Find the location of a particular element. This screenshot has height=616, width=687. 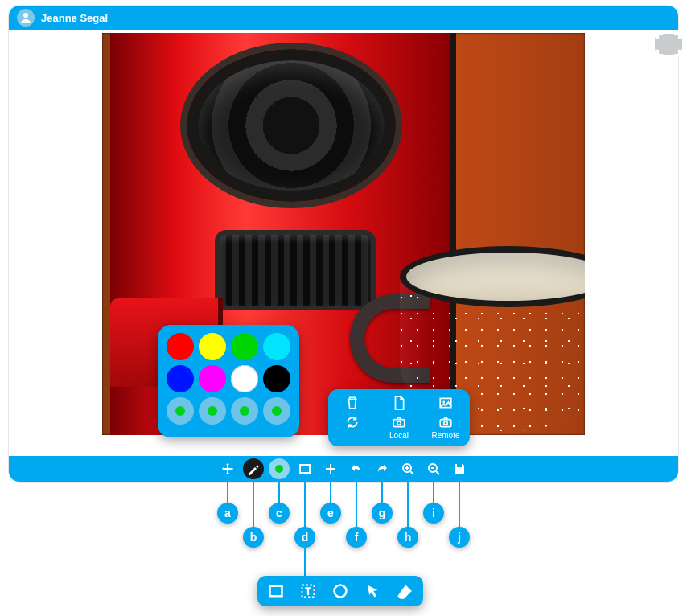

save-icon is located at coordinates (459, 469).